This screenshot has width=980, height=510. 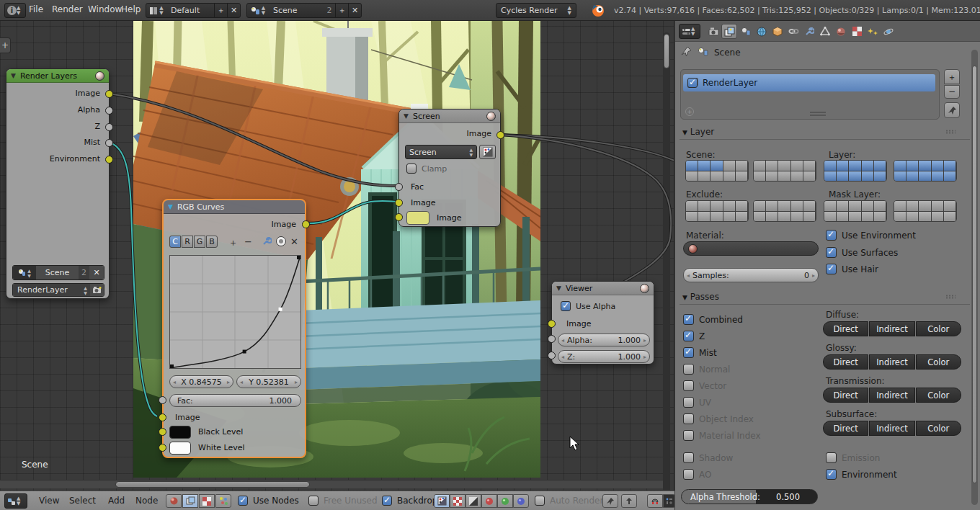 What do you see at coordinates (212, 242) in the screenshot?
I see `channel-b-button: B` at bounding box center [212, 242].